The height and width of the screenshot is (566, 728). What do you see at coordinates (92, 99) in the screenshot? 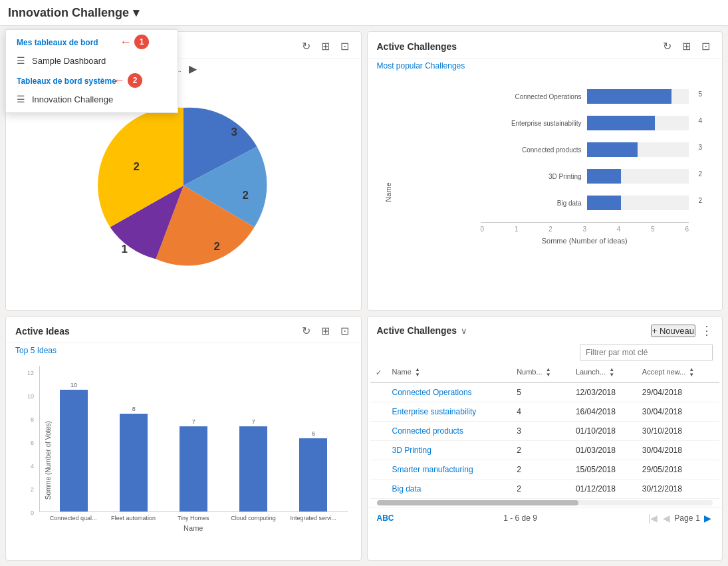
I see `innovation-challenge-item: ☰ Innovation Challenge` at bounding box center [92, 99].